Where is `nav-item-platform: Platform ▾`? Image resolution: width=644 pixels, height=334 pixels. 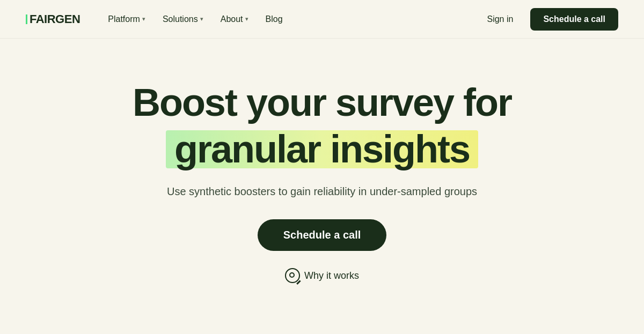 nav-item-platform: Platform ▾ is located at coordinates (127, 19).